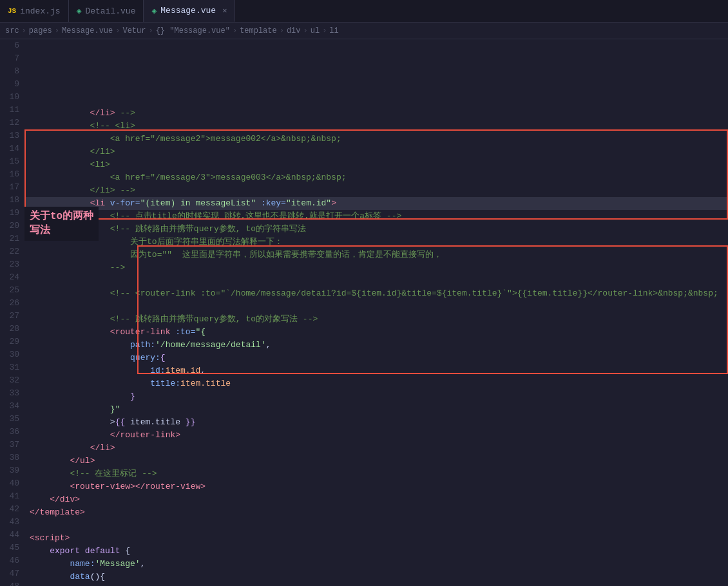  What do you see at coordinates (12, 303) in the screenshot?
I see `line-number-26: 26` at bounding box center [12, 303].